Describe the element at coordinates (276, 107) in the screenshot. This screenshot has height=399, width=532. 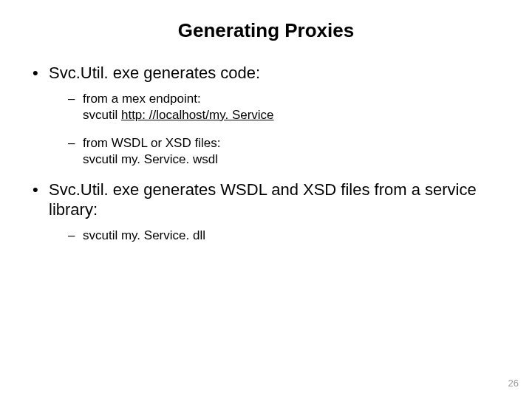
I see `sub-bullet-item: from a mex endpoint: svcutil http: //loc…` at that location.